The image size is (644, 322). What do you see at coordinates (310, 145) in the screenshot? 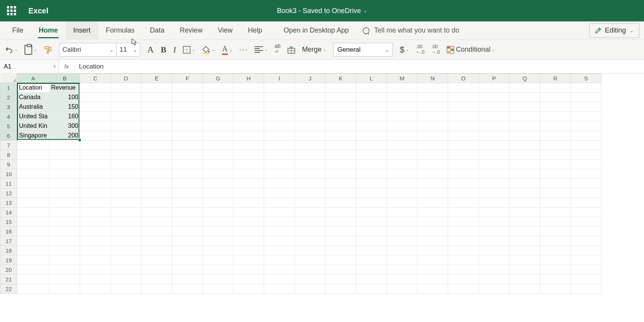
I see `cell-J7` at bounding box center [310, 145].